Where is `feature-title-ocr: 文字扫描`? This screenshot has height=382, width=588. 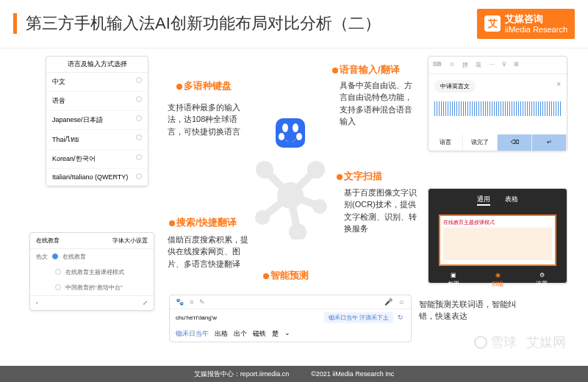
feature-title-ocr: 文字扫描 is located at coordinates (363, 176).